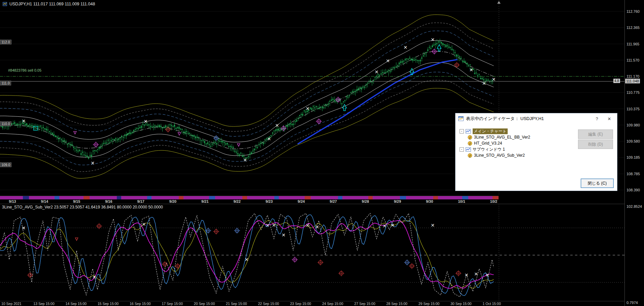  What do you see at coordinates (25, 70) in the screenshot?
I see `sell-order-label: #84823786 sell 0.05` at bounding box center [25, 70].